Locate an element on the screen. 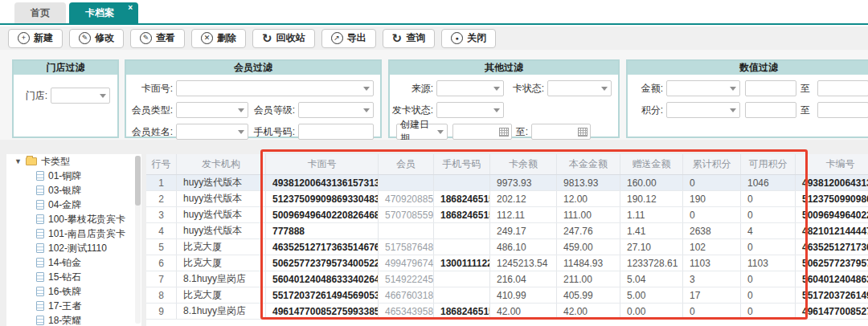  table-row: 5比克大厦463525127173635146765175876488...48… is located at coordinates (507, 247).